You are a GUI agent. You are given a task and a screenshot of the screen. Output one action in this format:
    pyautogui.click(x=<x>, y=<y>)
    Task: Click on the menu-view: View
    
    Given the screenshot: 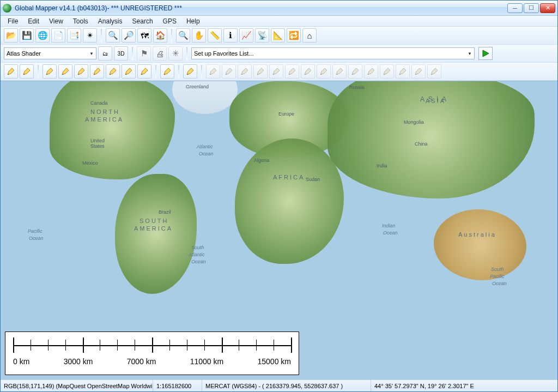 What is the action you would take?
    pyautogui.click(x=56, y=21)
    